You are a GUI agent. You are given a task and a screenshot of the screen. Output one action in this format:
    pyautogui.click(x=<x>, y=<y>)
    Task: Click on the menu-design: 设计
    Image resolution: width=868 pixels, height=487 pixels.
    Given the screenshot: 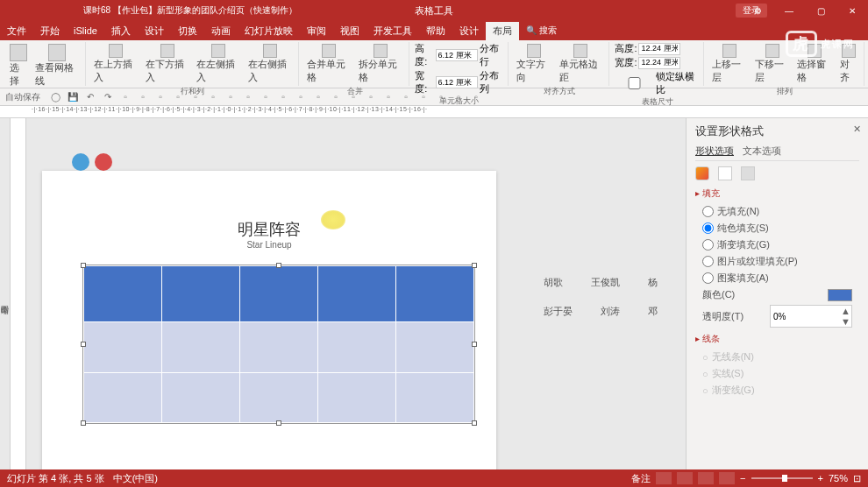 What is the action you would take?
    pyautogui.click(x=154, y=32)
    